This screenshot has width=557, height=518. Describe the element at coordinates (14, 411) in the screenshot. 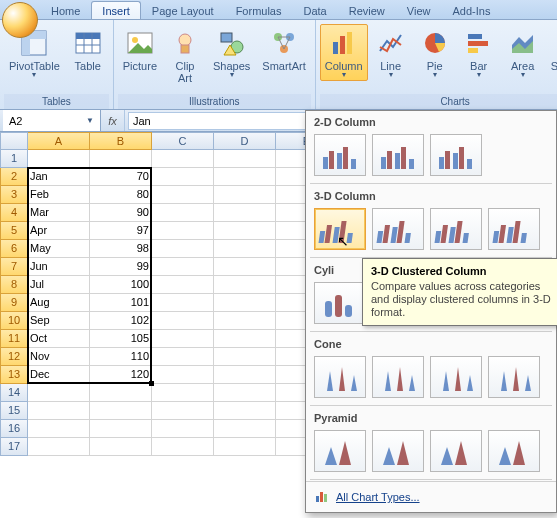

I see `row-header: 15` at that location.